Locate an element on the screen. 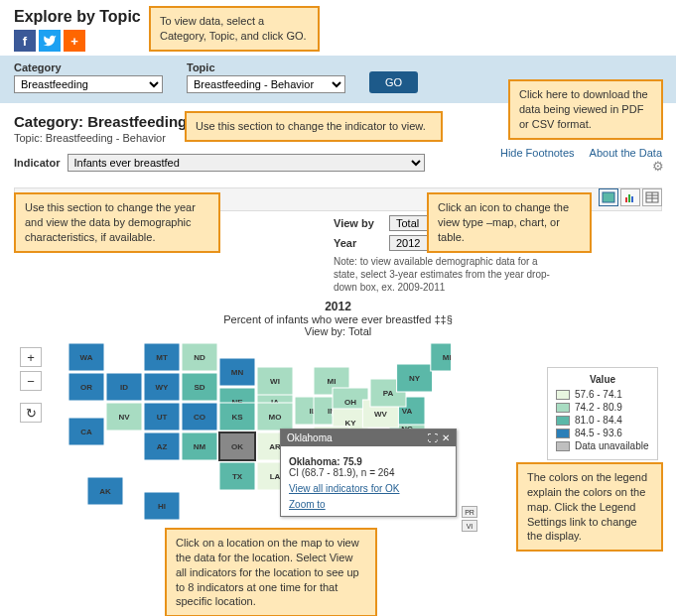 This screenshot has width=676, height=616. state-id is located at coordinates (124, 387).